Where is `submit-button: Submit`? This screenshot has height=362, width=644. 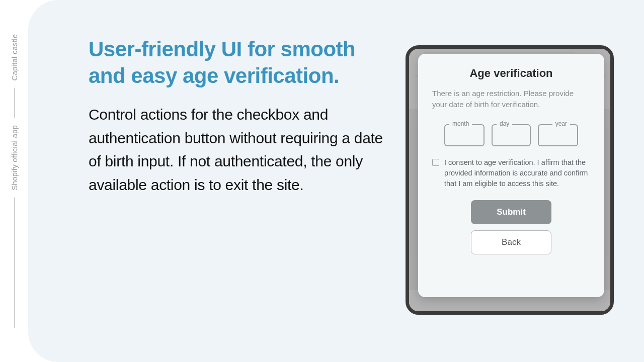 submit-button: Submit is located at coordinates (511, 212).